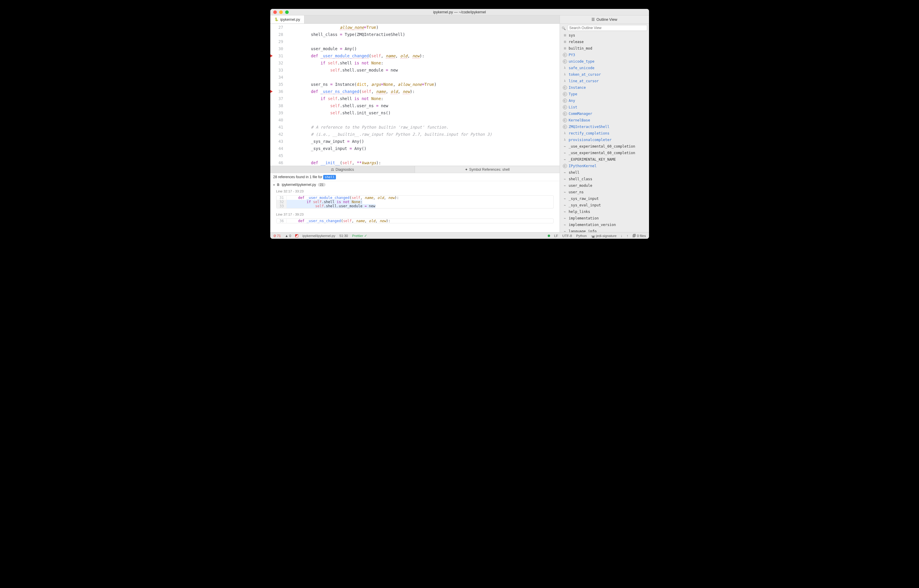  I want to click on outline-item: CommManager, so click(604, 114).